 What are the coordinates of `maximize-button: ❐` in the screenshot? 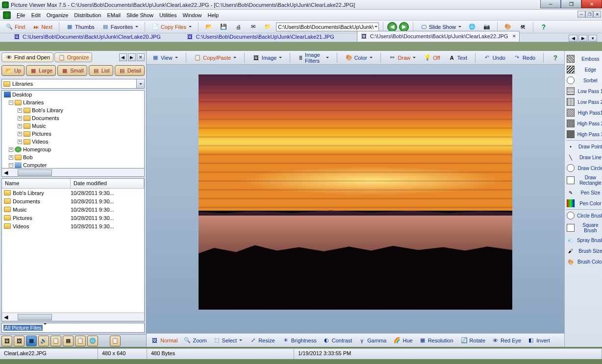 It's located at (571, 4).